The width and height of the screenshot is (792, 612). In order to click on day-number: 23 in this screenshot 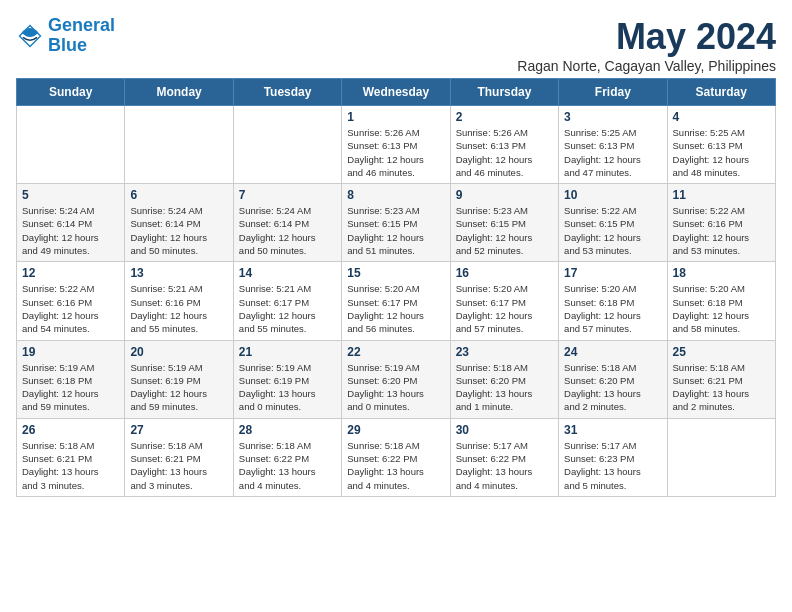, I will do `click(504, 352)`.